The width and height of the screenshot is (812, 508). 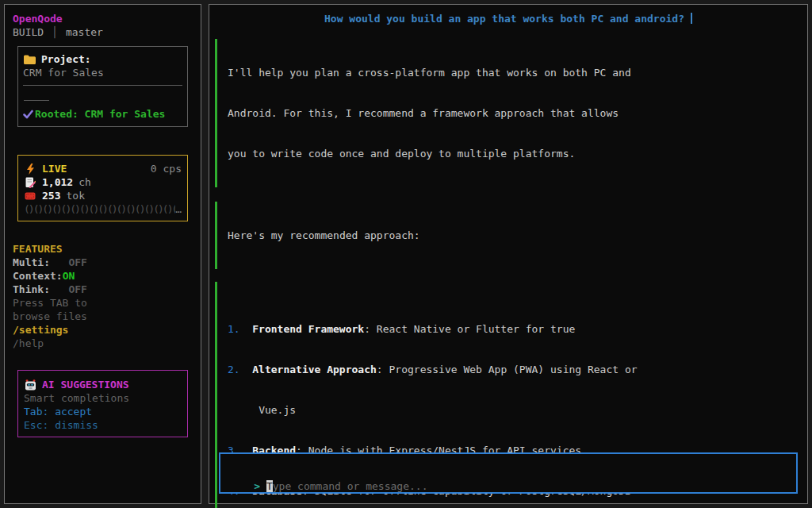 What do you see at coordinates (67, 59) in the screenshot?
I see `project-label: Project:` at bounding box center [67, 59].